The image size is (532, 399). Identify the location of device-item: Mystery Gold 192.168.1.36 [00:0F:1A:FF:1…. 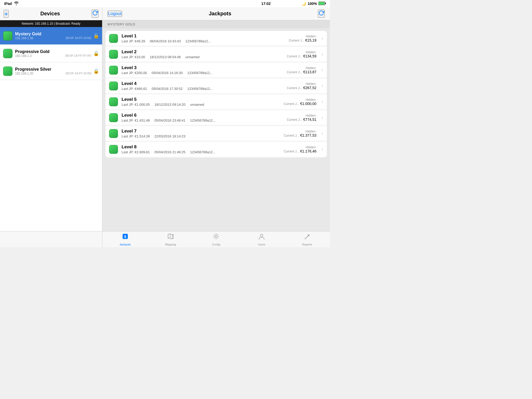
(51, 36).